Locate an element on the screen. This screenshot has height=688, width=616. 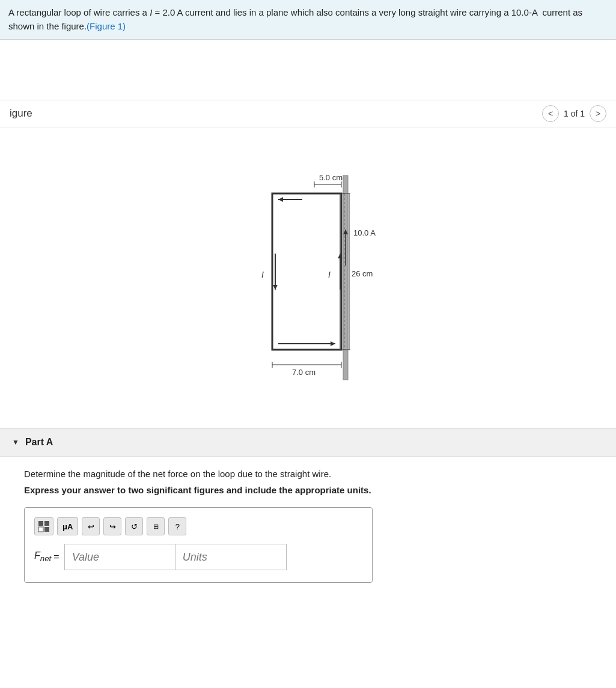
figure-title: igure is located at coordinates (21, 114).